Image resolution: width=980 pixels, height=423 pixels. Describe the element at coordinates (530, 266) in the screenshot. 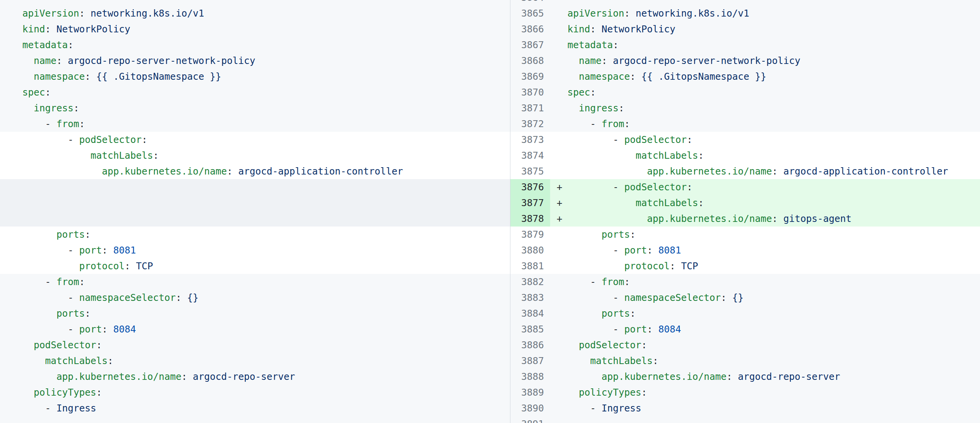

I see `line-number: 3881` at that location.